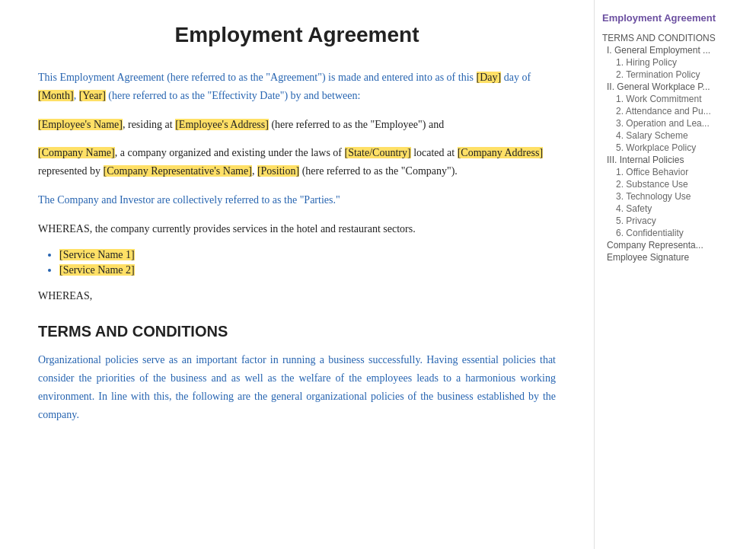  What do you see at coordinates (681, 111) in the screenshot?
I see `sidebar-attendance: 2. Attendance and Pu...` at bounding box center [681, 111].